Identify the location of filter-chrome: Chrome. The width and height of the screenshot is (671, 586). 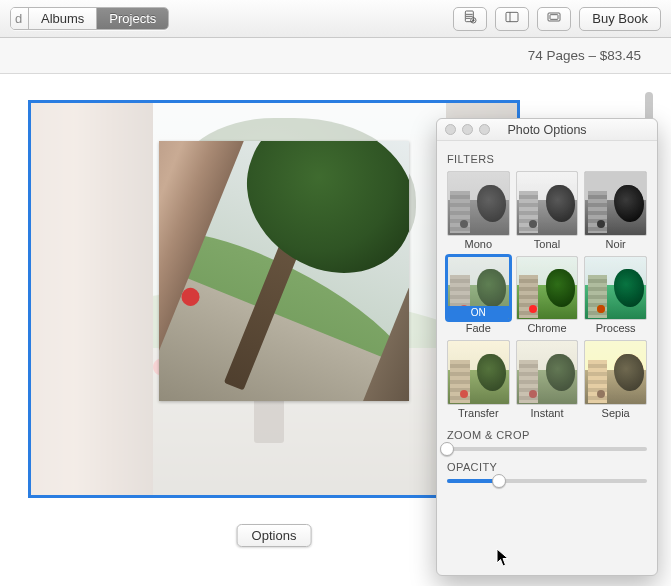
(548, 296).